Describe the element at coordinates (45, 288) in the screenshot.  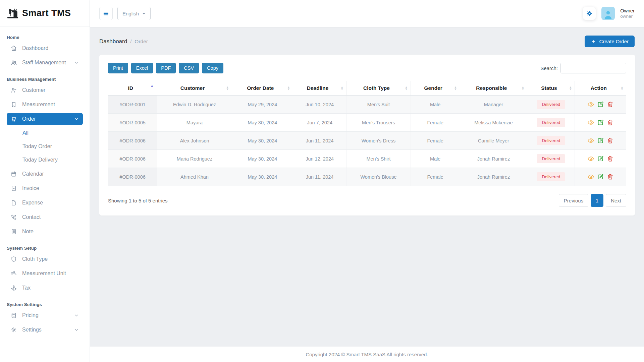
I see `sidebar-item-tax: Tax` at that location.